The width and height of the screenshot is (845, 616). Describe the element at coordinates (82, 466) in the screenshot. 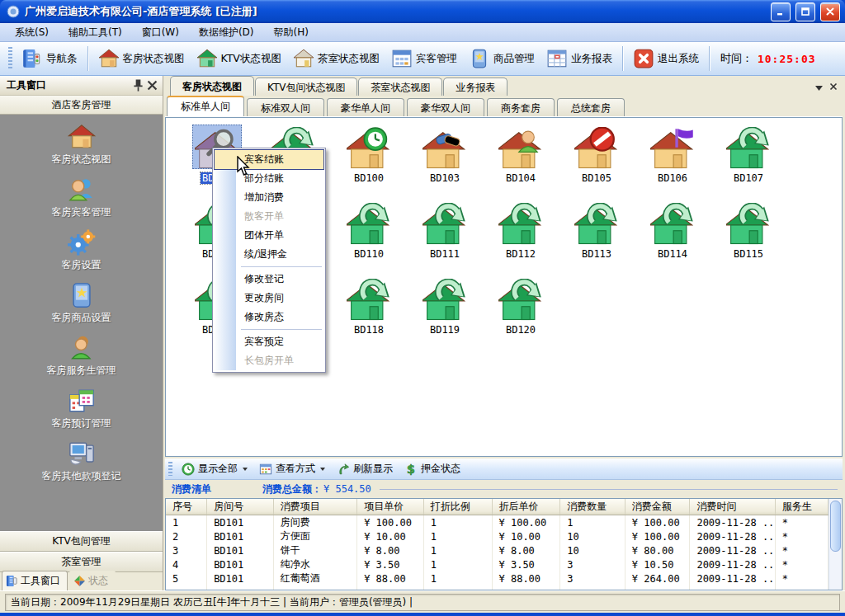

I see `sidebar-item-room-other-payments: 客房其他款项登记` at that location.